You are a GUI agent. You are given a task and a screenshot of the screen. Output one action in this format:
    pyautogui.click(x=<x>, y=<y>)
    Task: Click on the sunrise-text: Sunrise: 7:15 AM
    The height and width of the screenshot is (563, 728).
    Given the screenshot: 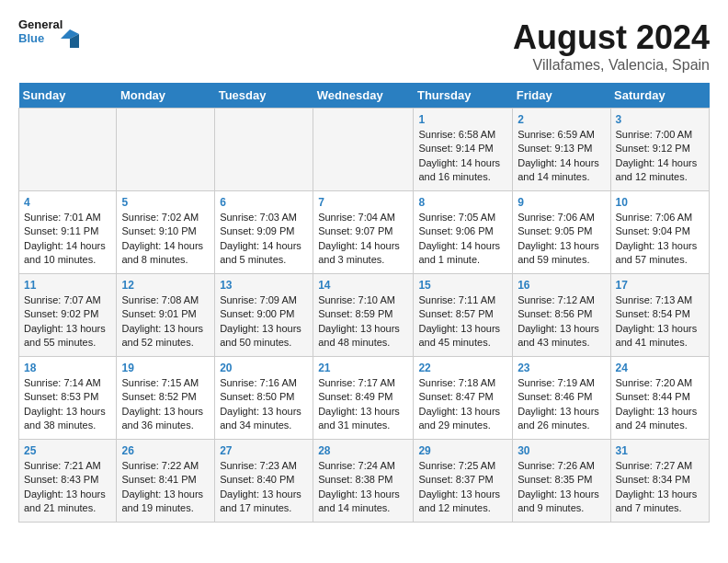 What is the action you would take?
    pyautogui.click(x=160, y=383)
    